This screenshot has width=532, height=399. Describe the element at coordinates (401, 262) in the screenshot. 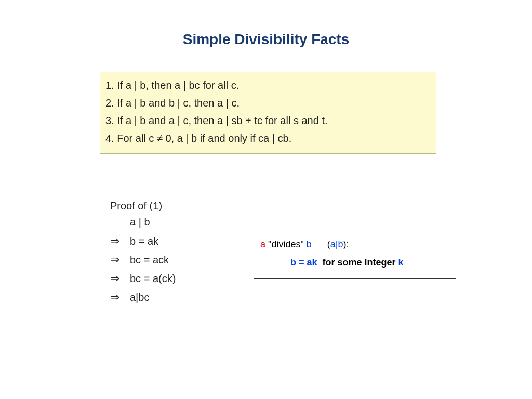

I see `def-k: k` at that location.